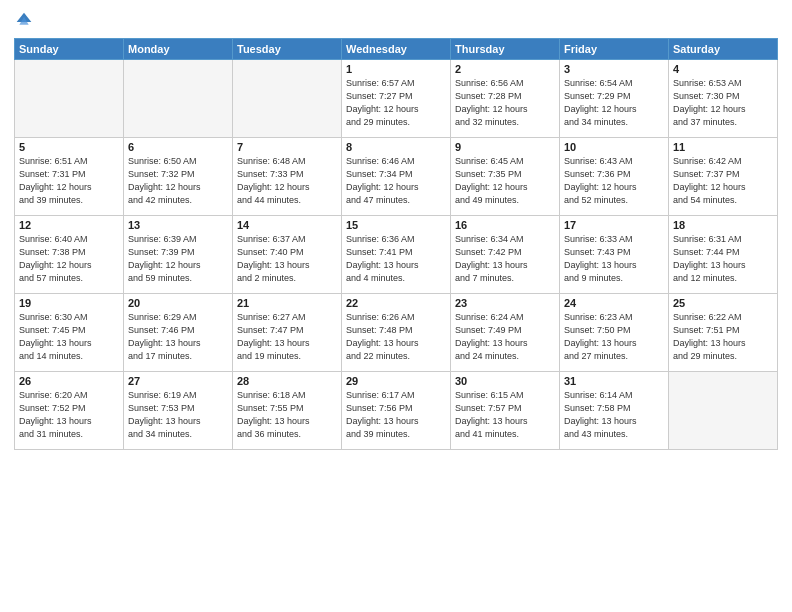  What do you see at coordinates (178, 381) in the screenshot?
I see `day-number: 27` at bounding box center [178, 381].